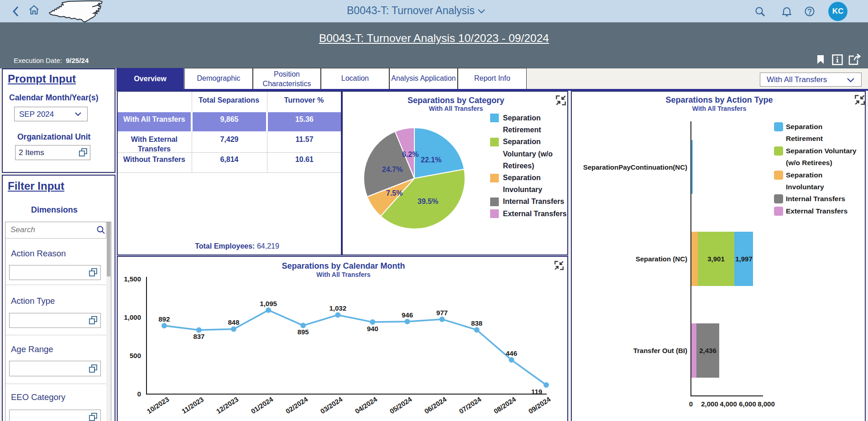  I want to click on svg-text: 446, so click(511, 353).